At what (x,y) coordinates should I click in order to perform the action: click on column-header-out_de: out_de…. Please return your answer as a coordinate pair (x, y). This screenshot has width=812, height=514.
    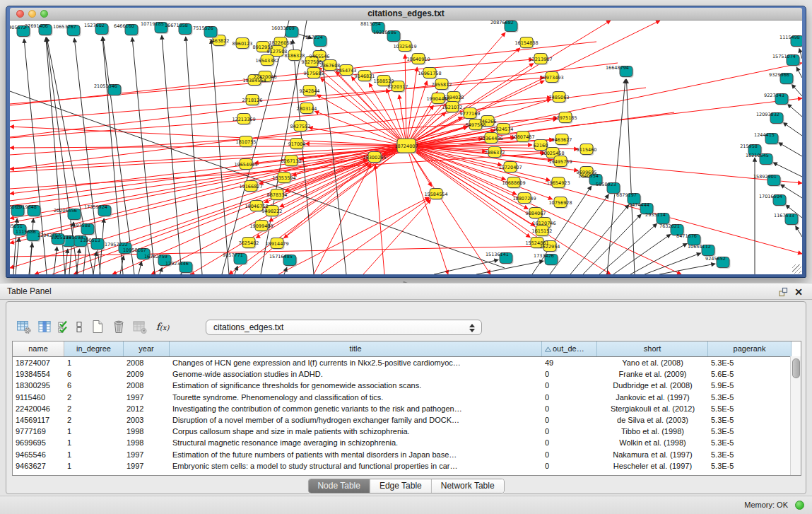
    Looking at the image, I should click on (570, 349).